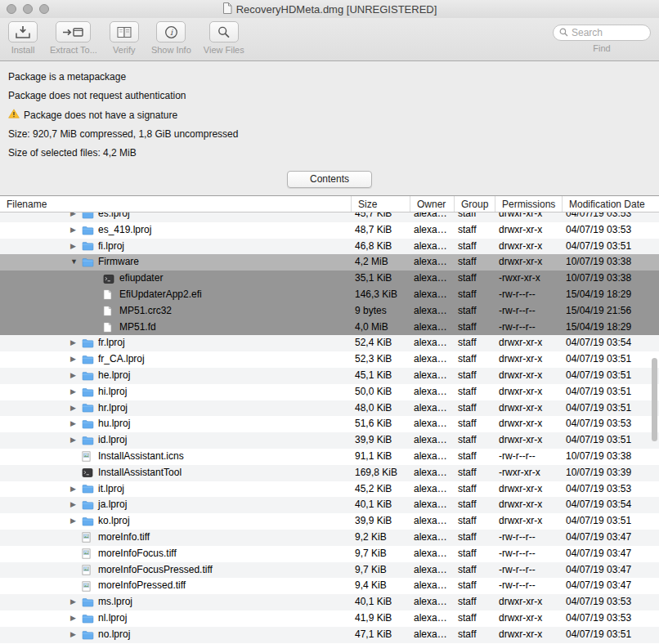 The height and width of the screenshot is (644, 659). Describe the element at coordinates (330, 457) in the screenshot. I see `table-row: InstallAssistant.icns91,1 KiBalexa…staff…` at that location.